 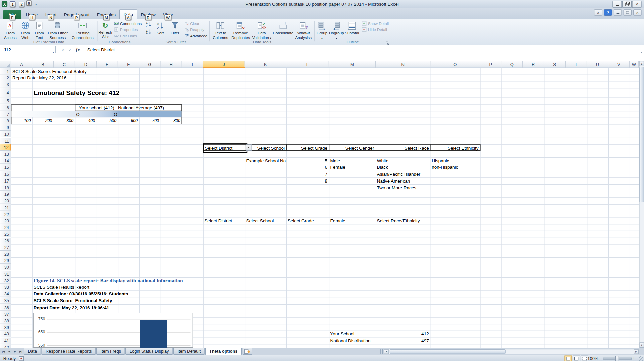 I want to click on cell-D8: 400, so click(x=86, y=121).